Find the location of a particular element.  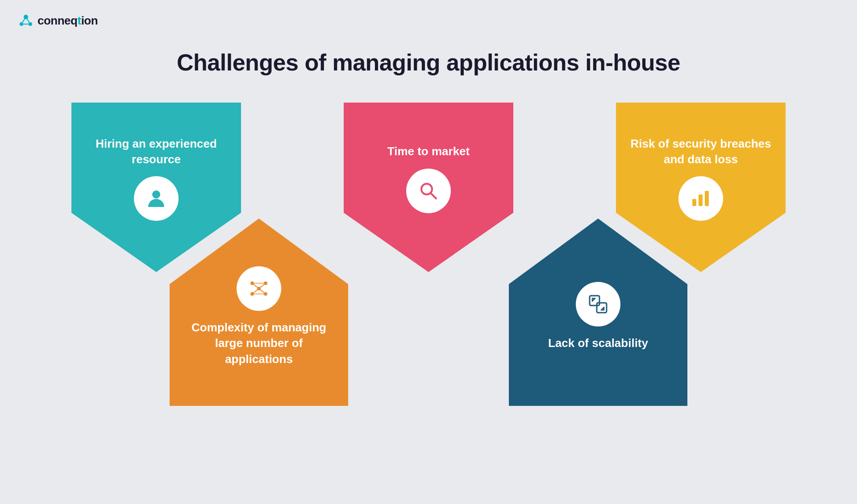

card-time-icon-circle is located at coordinates (428, 191).